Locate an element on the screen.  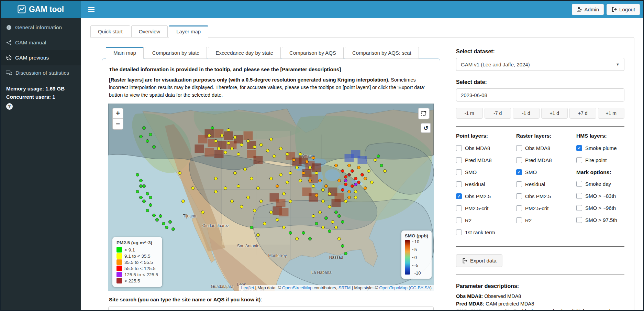
point-layer-checkbox-row: ✓ Obs MDA8 is located at coordinates (486, 148).